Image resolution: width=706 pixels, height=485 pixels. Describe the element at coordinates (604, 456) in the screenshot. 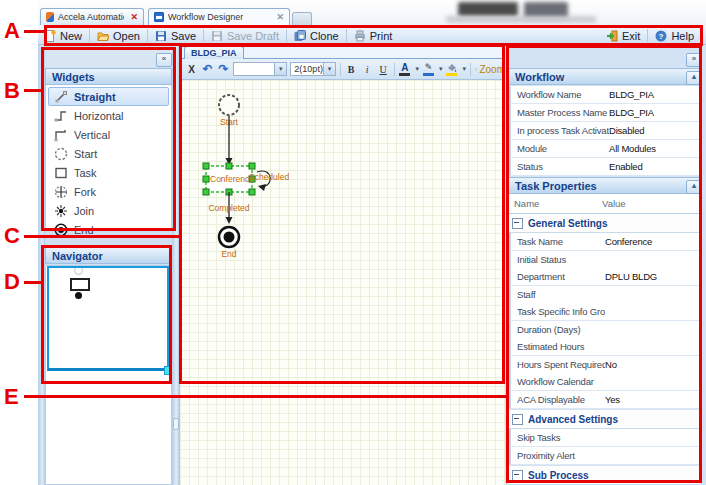

I see `property-row: Proximity Alert` at that location.